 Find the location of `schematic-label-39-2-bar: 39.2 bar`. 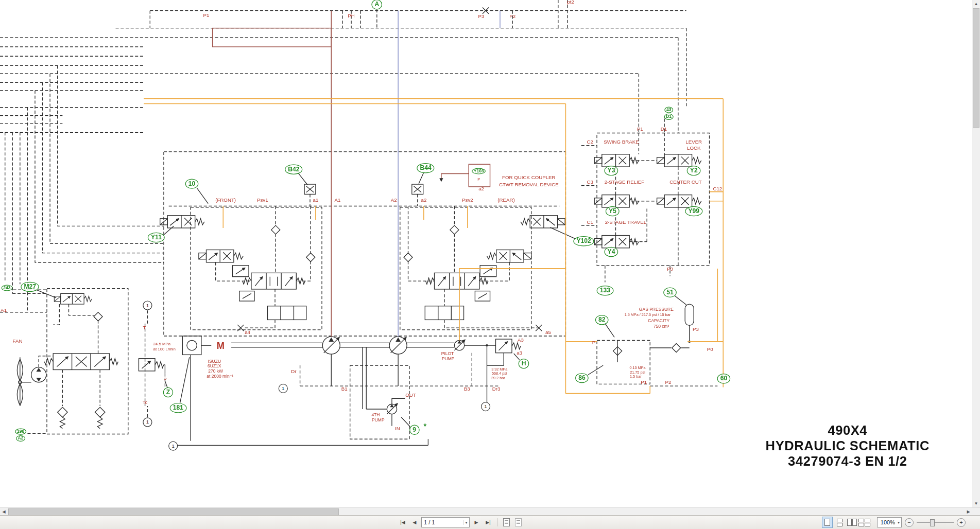

schematic-label-39-2-bar: 39.2 bar is located at coordinates (498, 378).